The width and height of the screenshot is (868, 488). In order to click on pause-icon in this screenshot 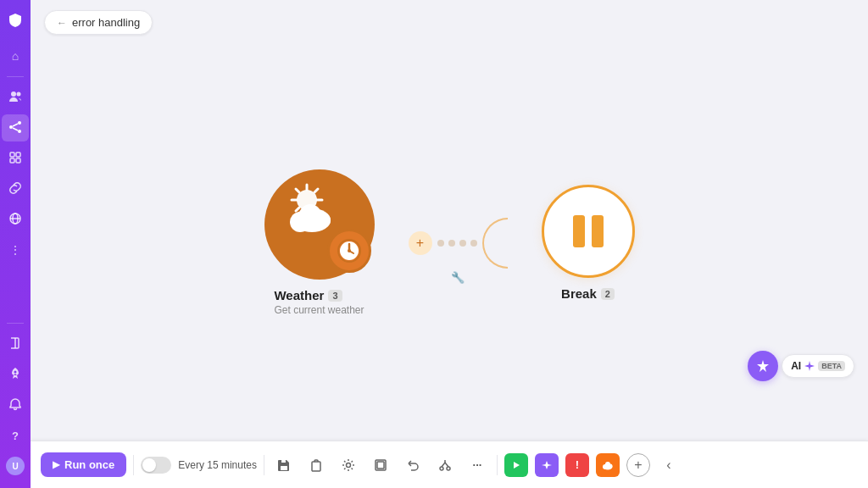, I will do `click(588, 231)`.